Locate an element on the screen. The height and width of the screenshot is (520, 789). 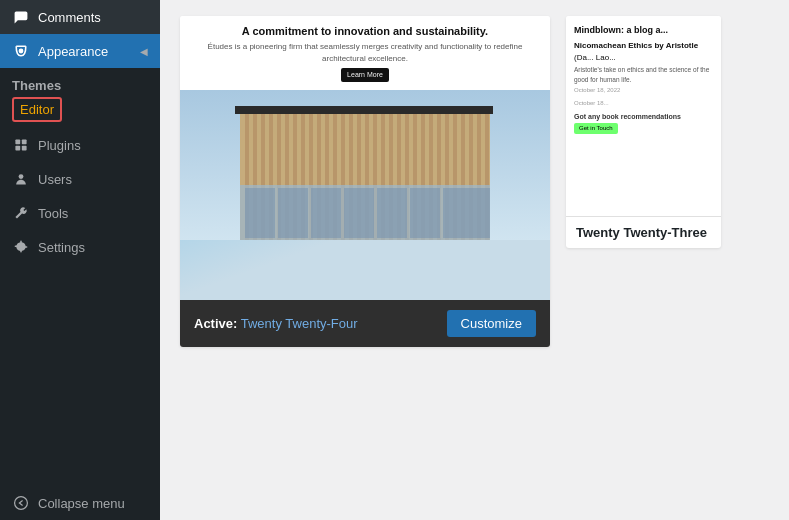
tt3-post2-date: October 18... is located at coordinates (644, 104).